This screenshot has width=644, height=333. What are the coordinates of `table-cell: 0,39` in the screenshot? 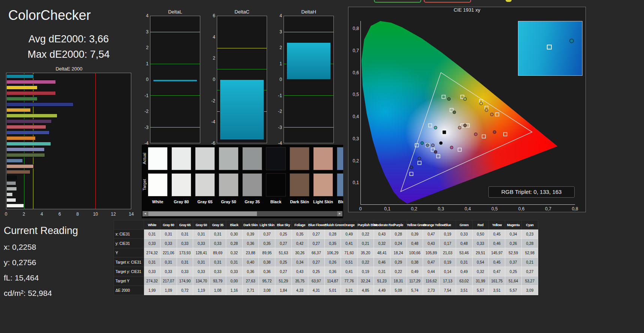 It's located at (251, 234).